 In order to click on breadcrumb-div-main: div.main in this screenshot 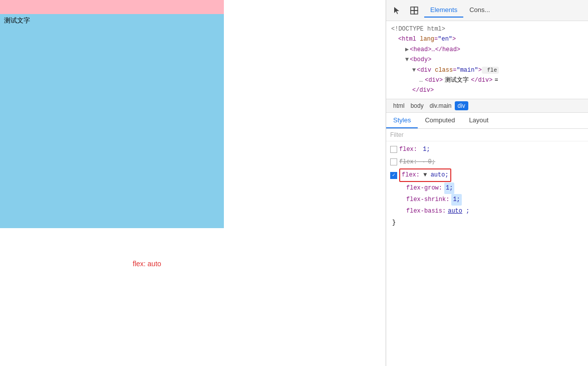, I will do `click(441, 106)`.